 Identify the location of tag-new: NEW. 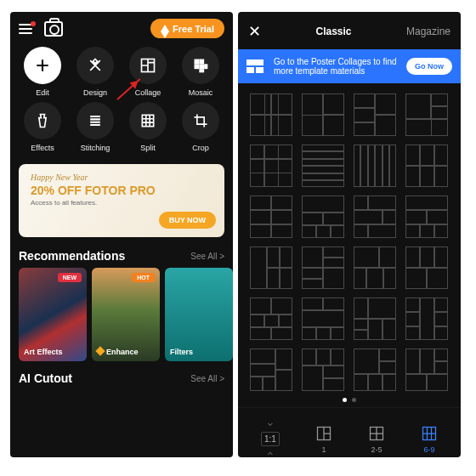
(70, 277).